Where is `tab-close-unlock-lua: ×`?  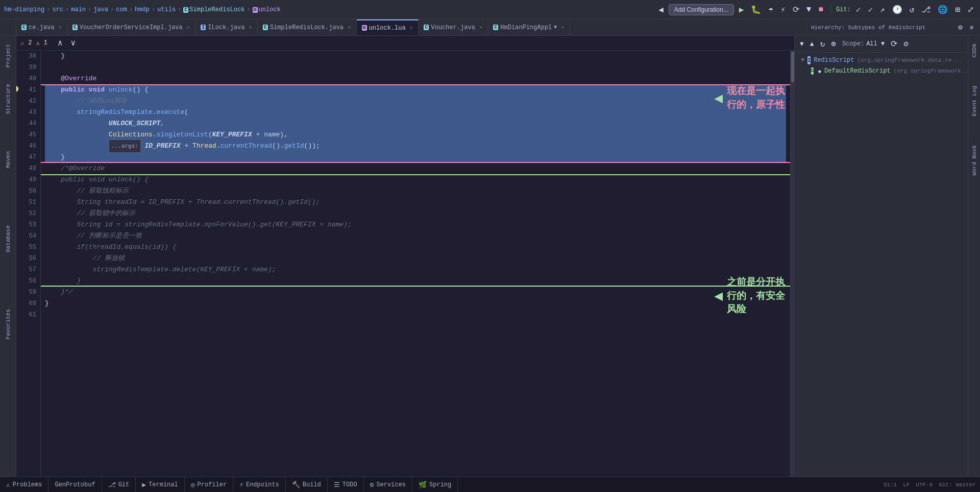 tab-close-unlock-lua: × is located at coordinates (411, 28).